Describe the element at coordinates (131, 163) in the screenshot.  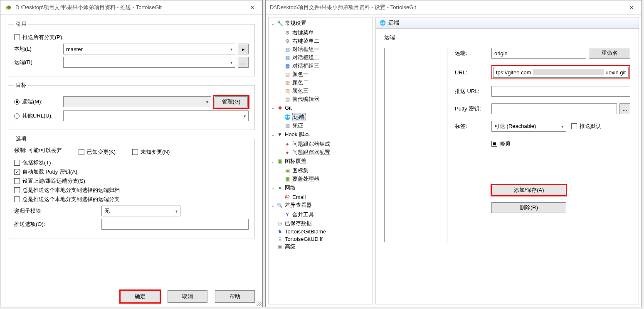
I see `include-tags-checkbox: 包括标签(T)` at that location.